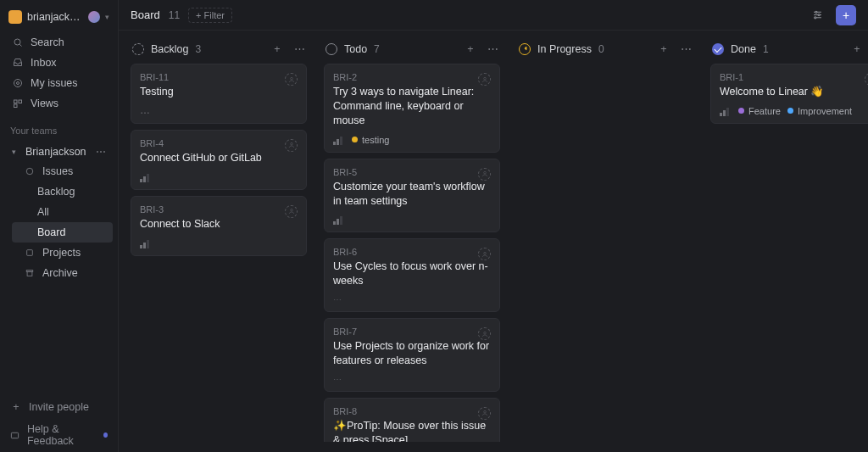 The width and height of the screenshot is (868, 452). What do you see at coordinates (817, 15) in the screenshot?
I see `view-options-button` at bounding box center [817, 15].